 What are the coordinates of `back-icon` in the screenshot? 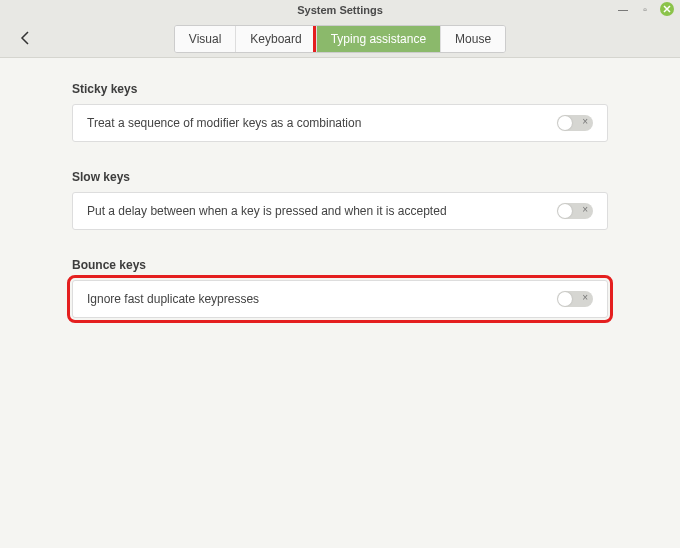 It's located at (26, 40).